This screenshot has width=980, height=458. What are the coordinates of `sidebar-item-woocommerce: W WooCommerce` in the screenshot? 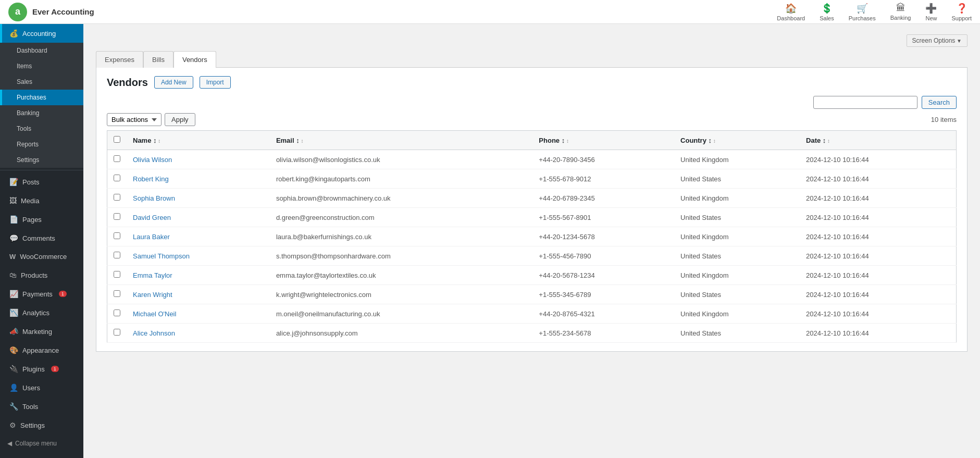 It's located at (42, 256).